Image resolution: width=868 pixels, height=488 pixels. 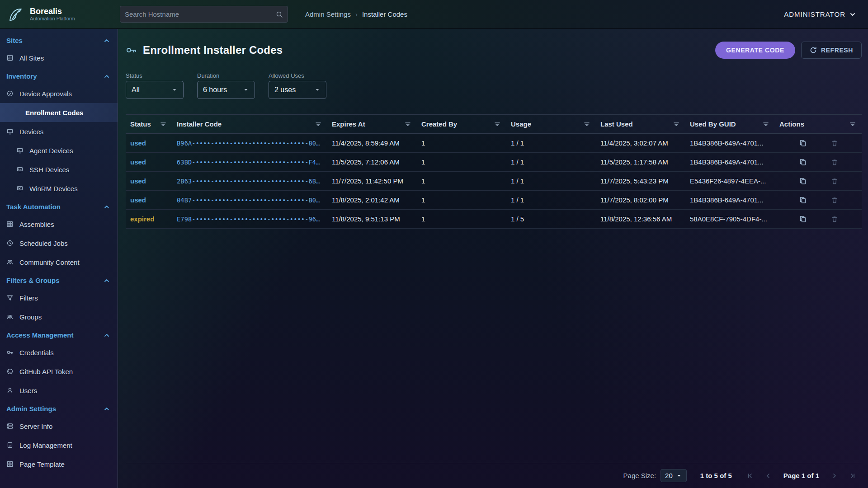 I want to click on page-size-select: 20, so click(x=674, y=475).